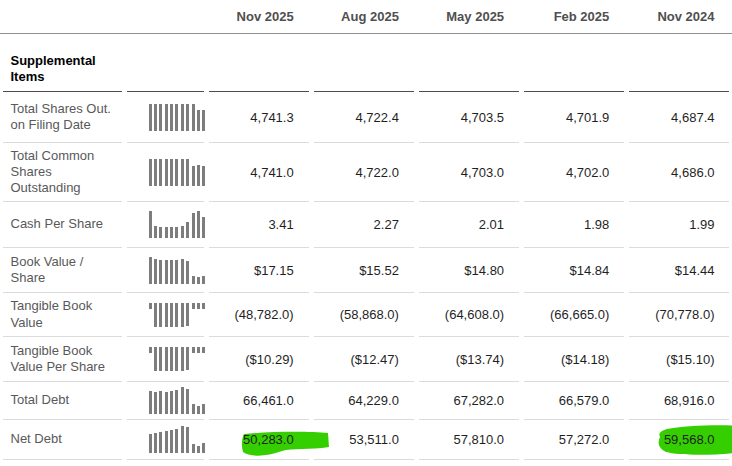 This screenshot has width=732, height=466. What do you see at coordinates (62, 270) in the screenshot?
I see `row-label: Book Value / Share` at bounding box center [62, 270].